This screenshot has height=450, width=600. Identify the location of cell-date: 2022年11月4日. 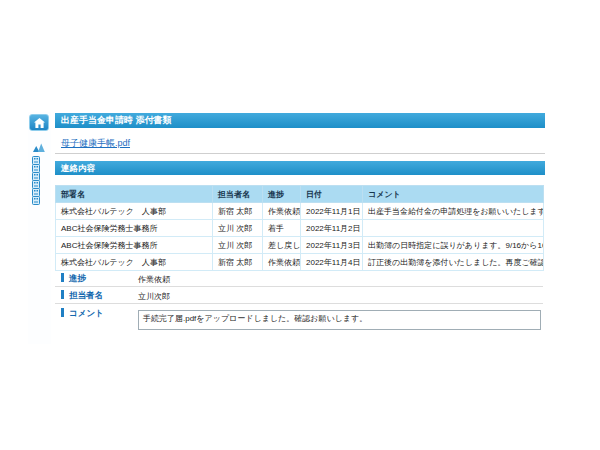
(332, 262).